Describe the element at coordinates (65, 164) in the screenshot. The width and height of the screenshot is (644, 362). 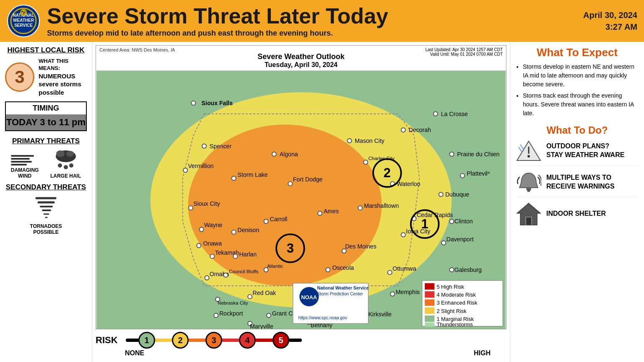
I see `hail-threat: LARGE HAIL` at that location.